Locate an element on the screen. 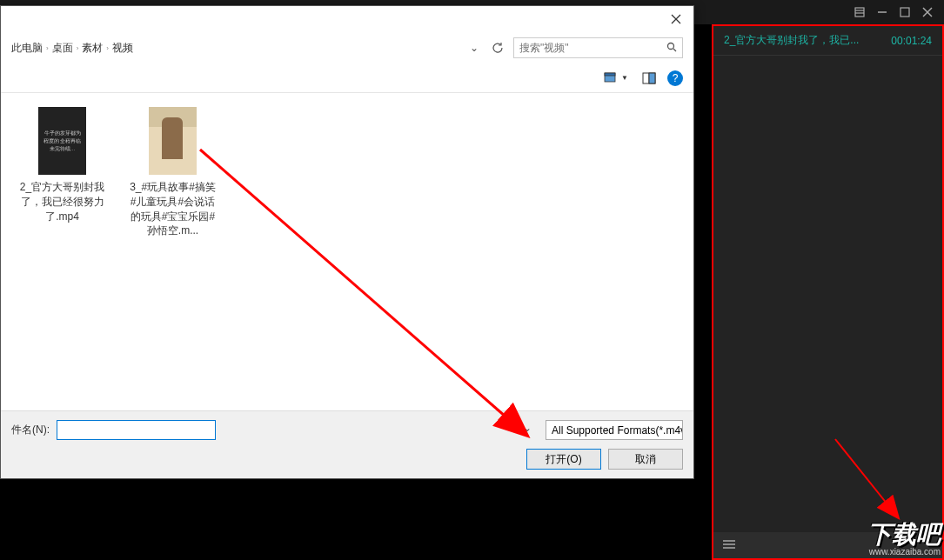  search-input is located at coordinates (590, 48).